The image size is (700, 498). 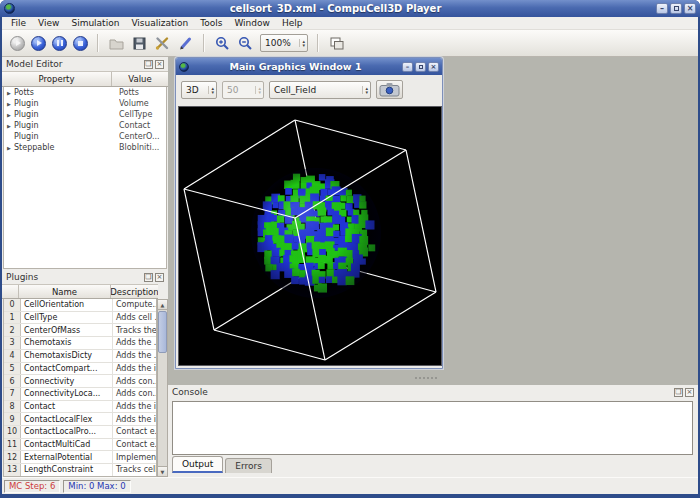 What do you see at coordinates (10, 8) in the screenshot?
I see `app-icon` at bounding box center [10, 8].